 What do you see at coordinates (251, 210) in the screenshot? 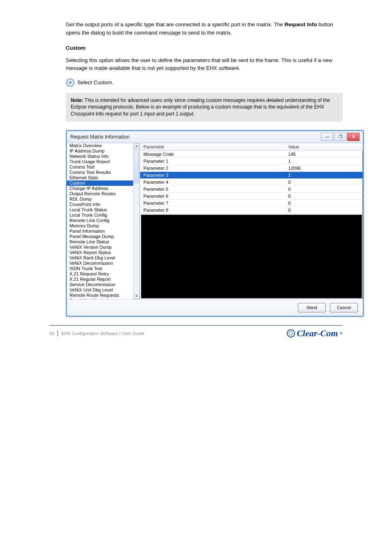
I see `table-row: Parameter 80` at bounding box center [251, 210].